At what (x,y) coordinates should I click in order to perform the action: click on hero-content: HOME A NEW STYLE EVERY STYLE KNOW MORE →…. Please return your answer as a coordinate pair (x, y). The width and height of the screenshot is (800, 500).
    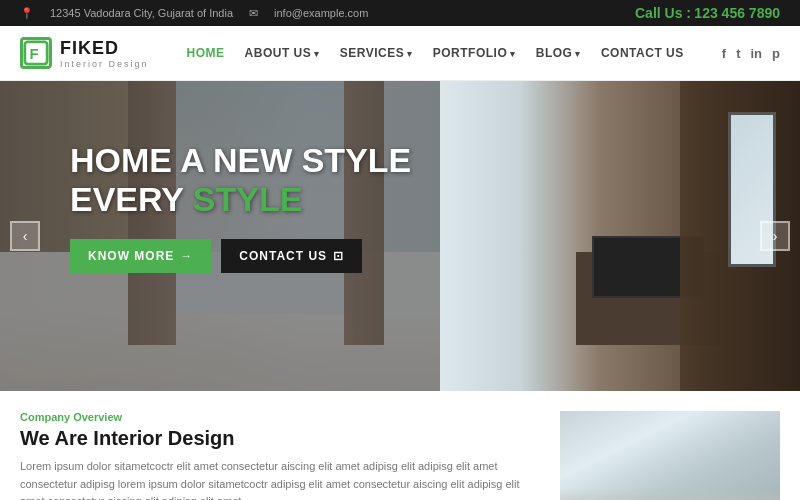
    Looking at the image, I should click on (240, 207).